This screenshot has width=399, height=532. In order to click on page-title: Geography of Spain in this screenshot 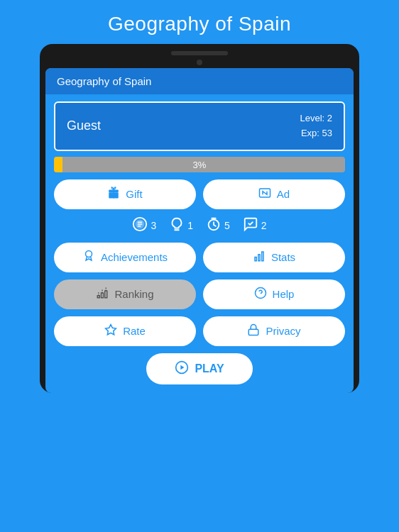, I will do `click(200, 22)`.